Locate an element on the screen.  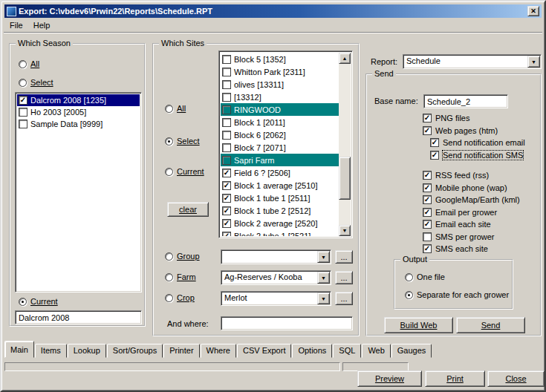
tab: Where is located at coordinates (218, 350).